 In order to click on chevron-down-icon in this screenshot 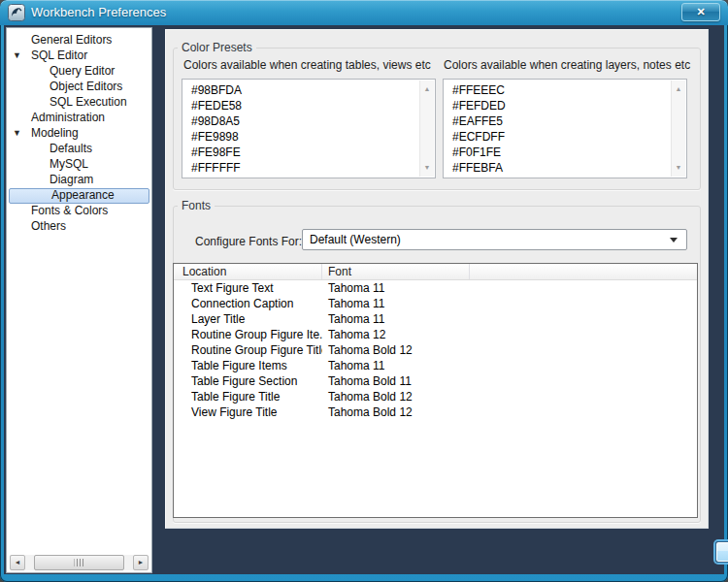, I will do `click(674, 241)`.